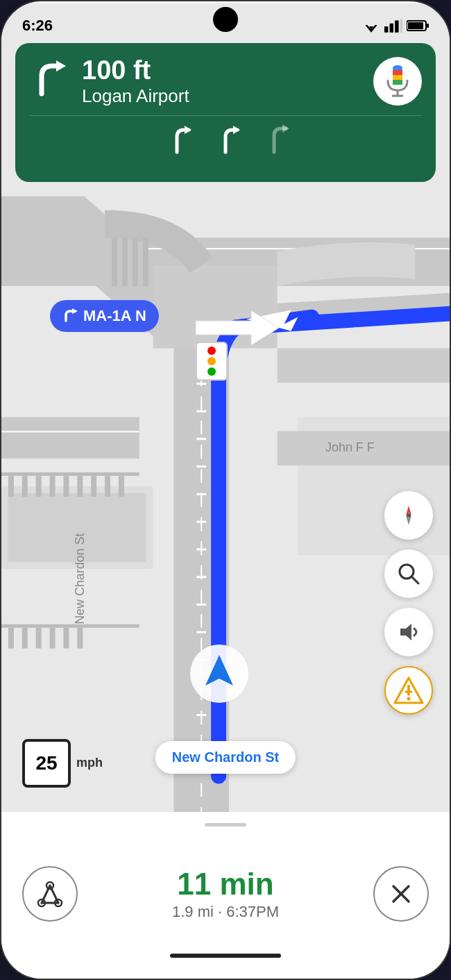 The width and height of the screenshot is (451, 980). I want to click on battery-icon, so click(418, 26).